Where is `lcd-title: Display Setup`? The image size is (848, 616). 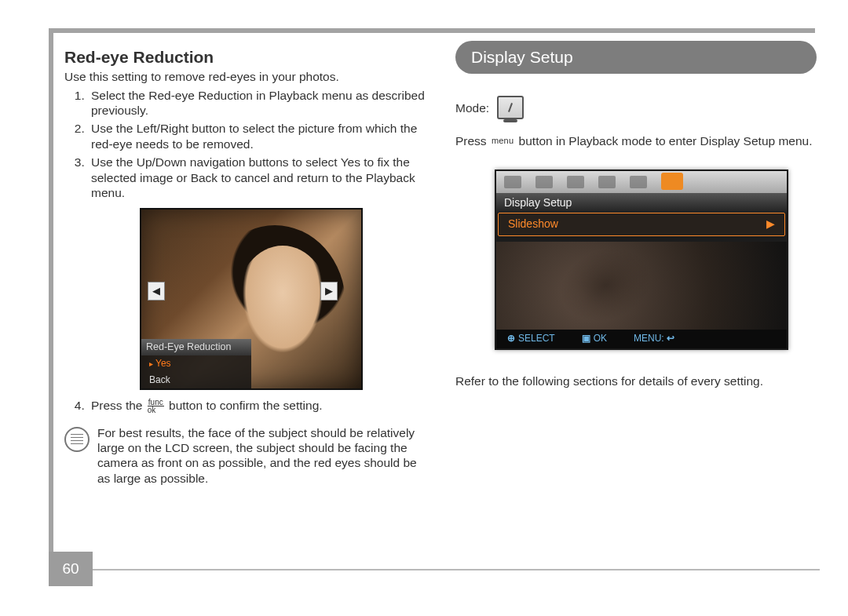
lcd-title: Display Setup is located at coordinates (641, 203).